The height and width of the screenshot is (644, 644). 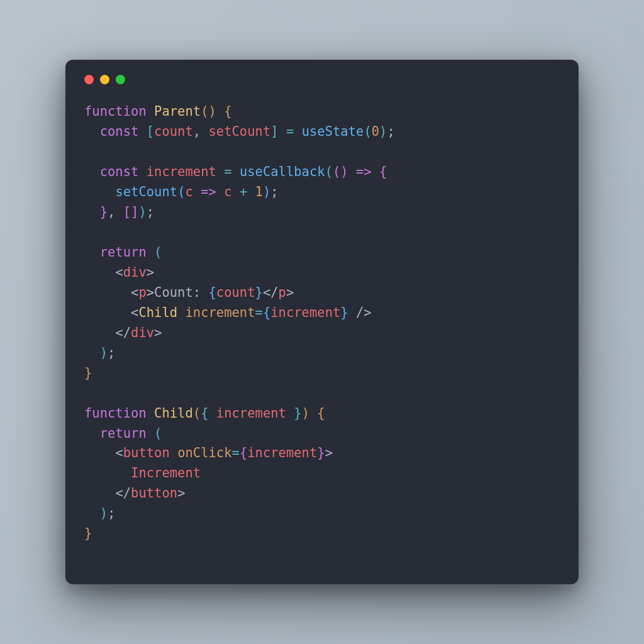 I want to click on close-icon, so click(x=89, y=79).